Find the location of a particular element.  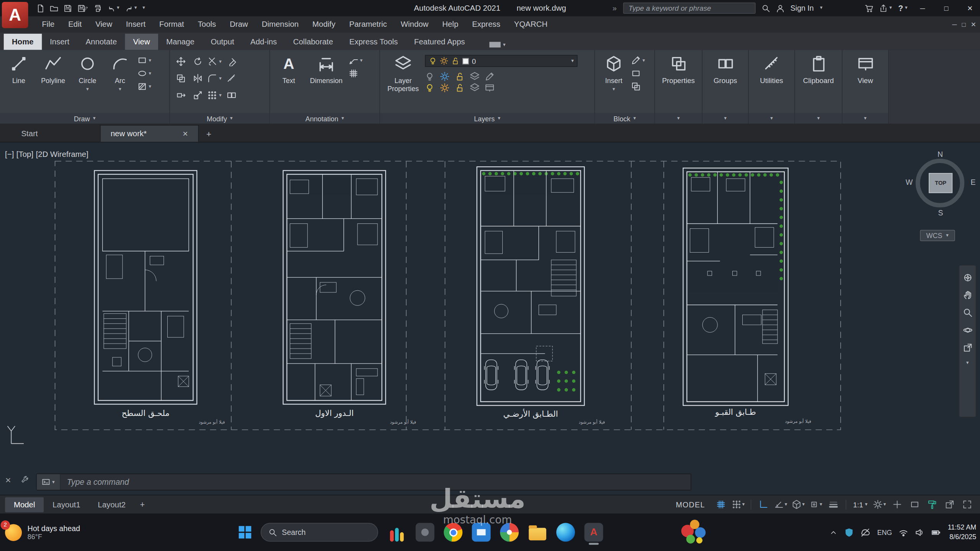

explode-tool is located at coordinates (232, 78).